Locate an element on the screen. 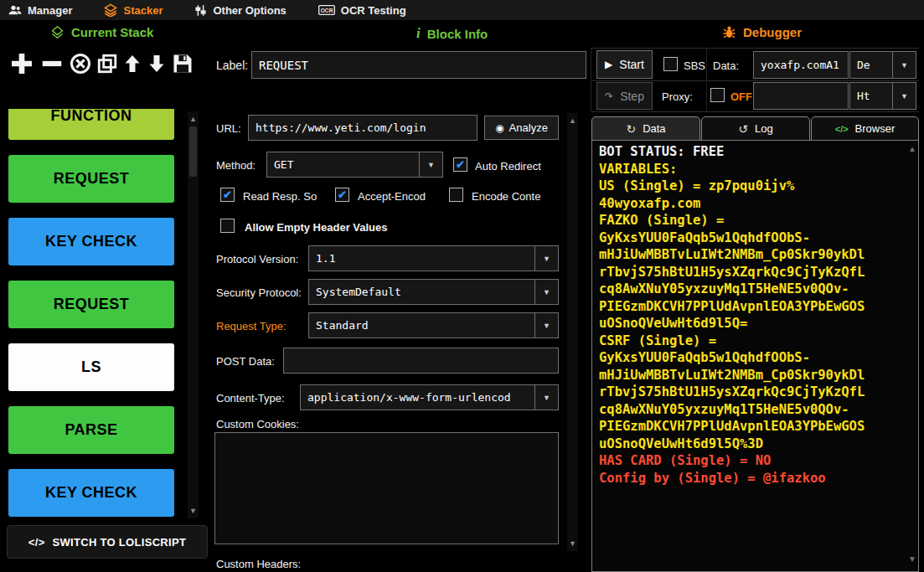 This screenshot has height=572, width=924. proxy-checkbox is located at coordinates (717, 95).